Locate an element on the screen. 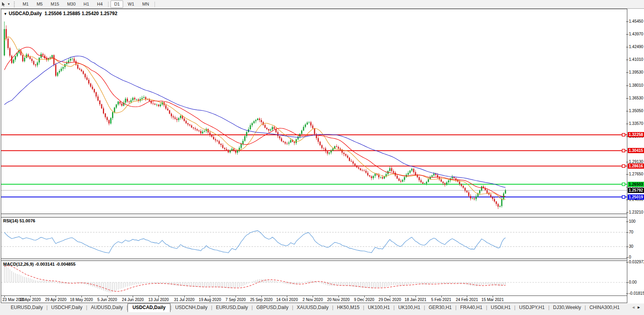  date-tick-label: 29 Apr 2020 is located at coordinates (56, 300).